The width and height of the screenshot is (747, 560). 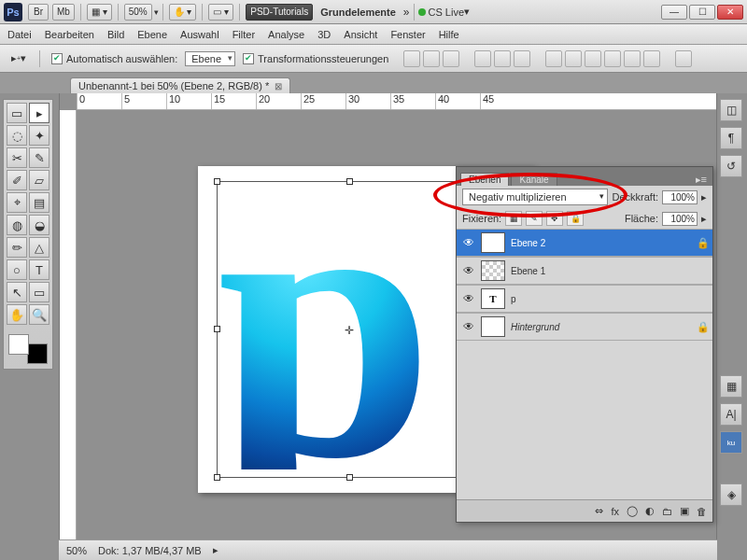 What do you see at coordinates (149, 551) in the screenshot?
I see `status-doc-info: Dok: 1,37 MB/4,37 MB` at bounding box center [149, 551].